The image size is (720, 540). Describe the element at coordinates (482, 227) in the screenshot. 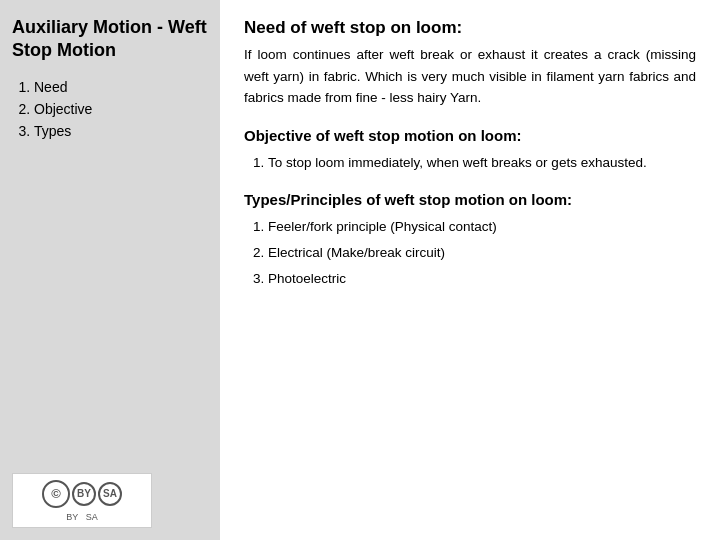

I see `types-item-1: Feeler/fork principle (Physical contact)` at that location.